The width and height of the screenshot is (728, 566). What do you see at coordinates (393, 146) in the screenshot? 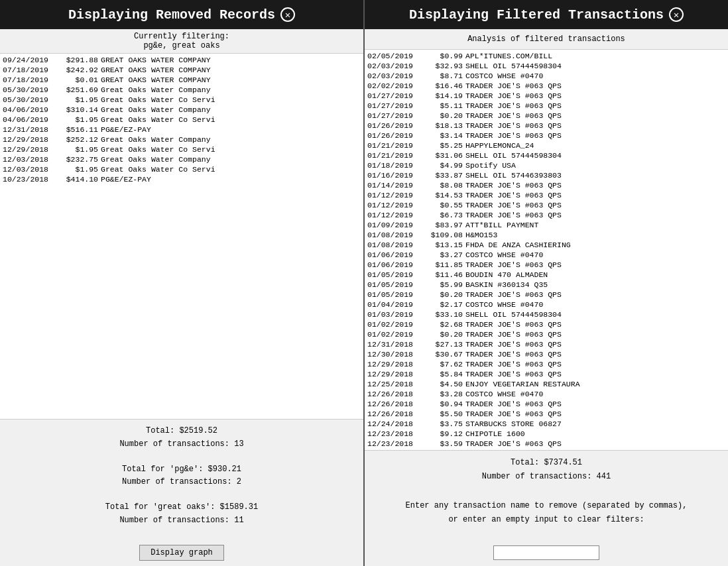
I see `record-date: 01/21/2019` at bounding box center [393, 146].